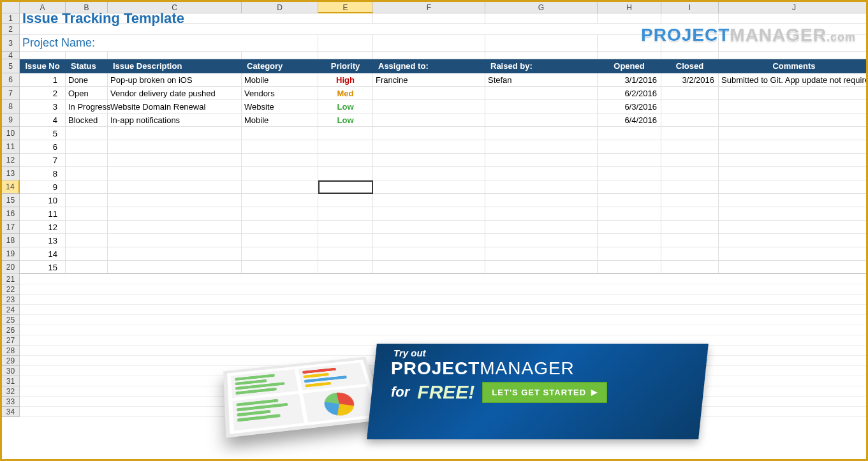  Describe the element at coordinates (43, 107) in the screenshot. I see `cell-issue-no: 3` at that location.